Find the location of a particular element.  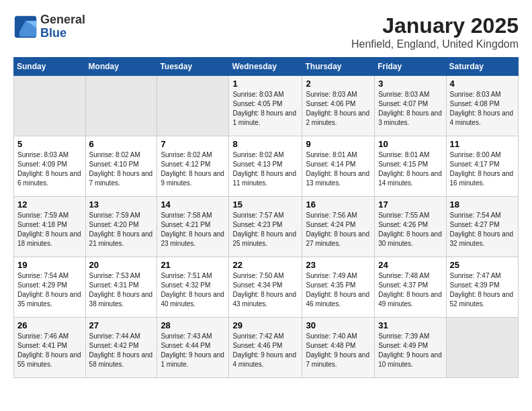

day-info: Sunrise: 8:00 AMSunset: 4:17 PMDaylight:… is located at coordinates (482, 169).